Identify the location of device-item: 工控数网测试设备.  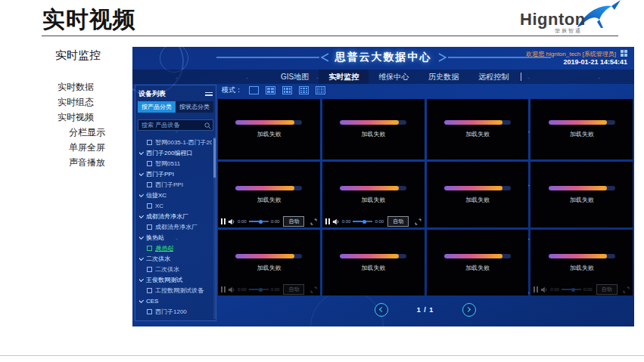
(176, 290).